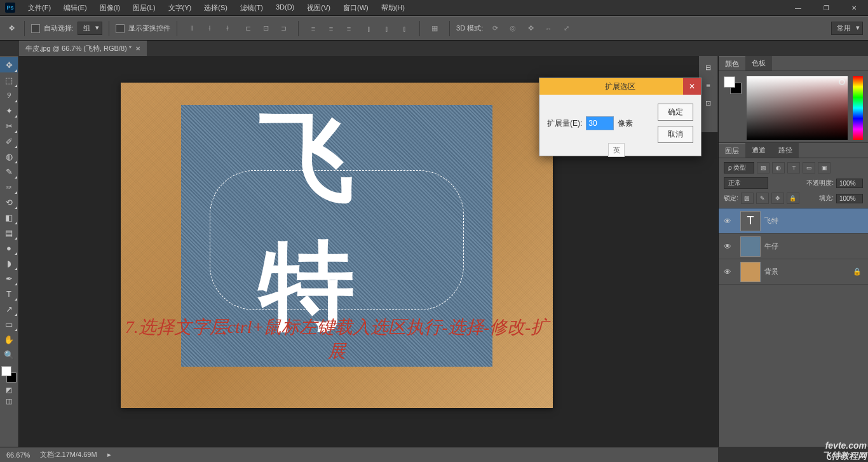  Describe the element at coordinates (566, 29) in the screenshot. I see `3d-zoom-icon: ⤢` at that location.